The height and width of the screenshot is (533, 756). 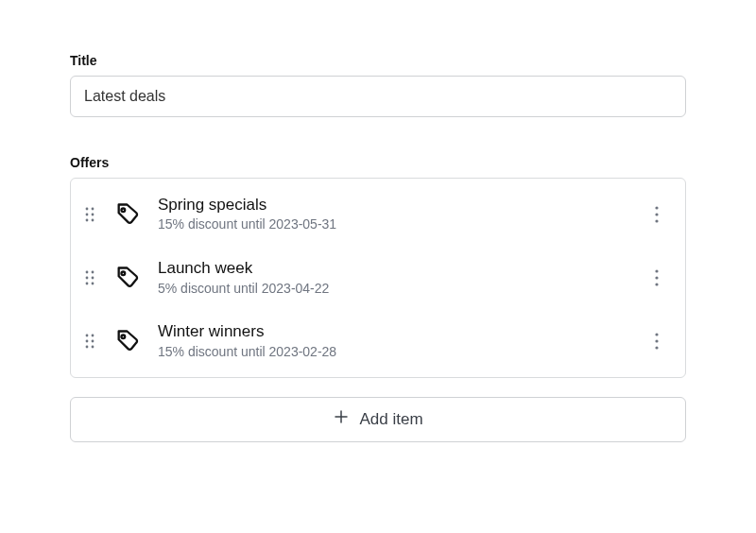 I want to click on offers-label: Offers, so click(x=378, y=163).